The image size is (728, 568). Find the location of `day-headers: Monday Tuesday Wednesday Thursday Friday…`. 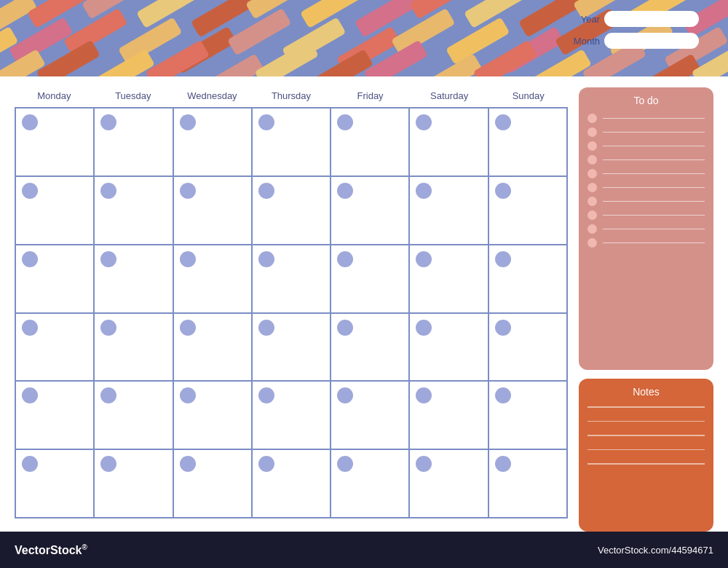

day-headers: Monday Tuesday Wednesday Thursday Friday… is located at coordinates (291, 96).